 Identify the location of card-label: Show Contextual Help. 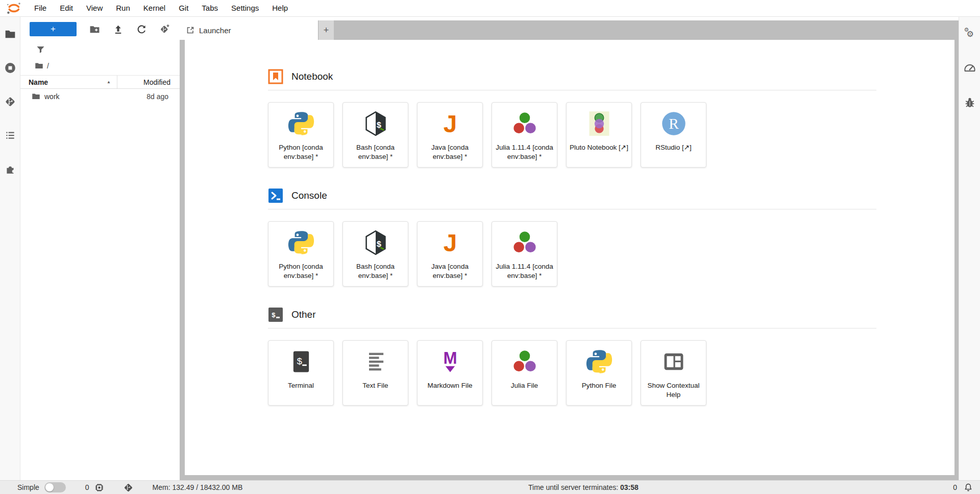
(674, 390).